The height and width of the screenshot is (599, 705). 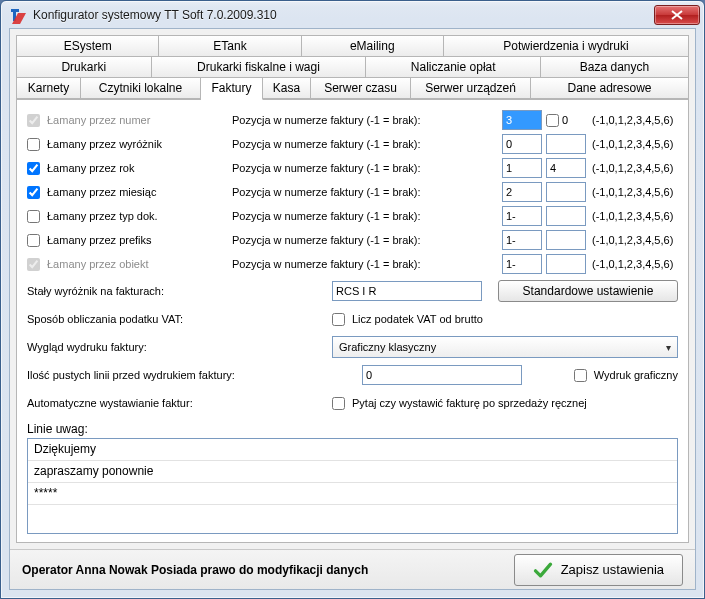 I want to click on label-wyglad: Wygląd wydruku faktury:, so click(x=180, y=347).